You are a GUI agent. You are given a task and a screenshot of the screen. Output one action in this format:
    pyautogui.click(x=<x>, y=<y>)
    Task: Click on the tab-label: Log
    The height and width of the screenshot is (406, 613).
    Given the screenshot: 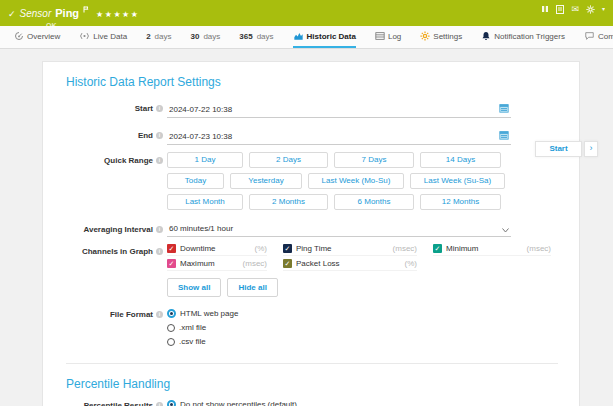 What is the action you would take?
    pyautogui.click(x=394, y=36)
    